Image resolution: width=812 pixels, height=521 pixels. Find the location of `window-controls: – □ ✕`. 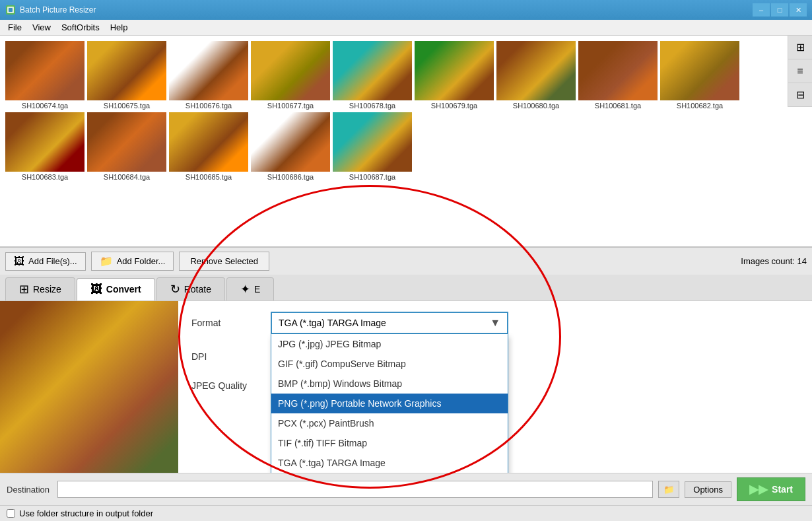

window-controls: – □ ✕ is located at coordinates (780, 10).